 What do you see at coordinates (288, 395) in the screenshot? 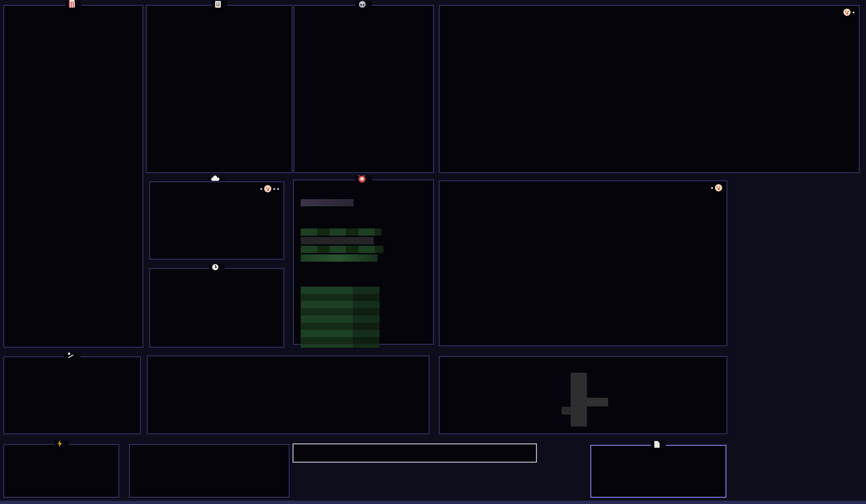
I see `panel-jira` at bounding box center [288, 395].